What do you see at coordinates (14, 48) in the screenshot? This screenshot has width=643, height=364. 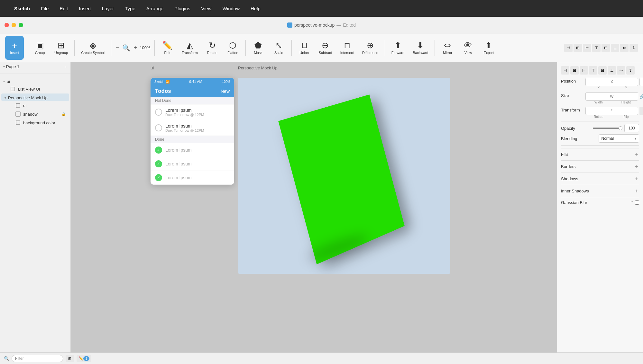 I see `insert-button: ＋ Insert` at bounding box center [14, 48].